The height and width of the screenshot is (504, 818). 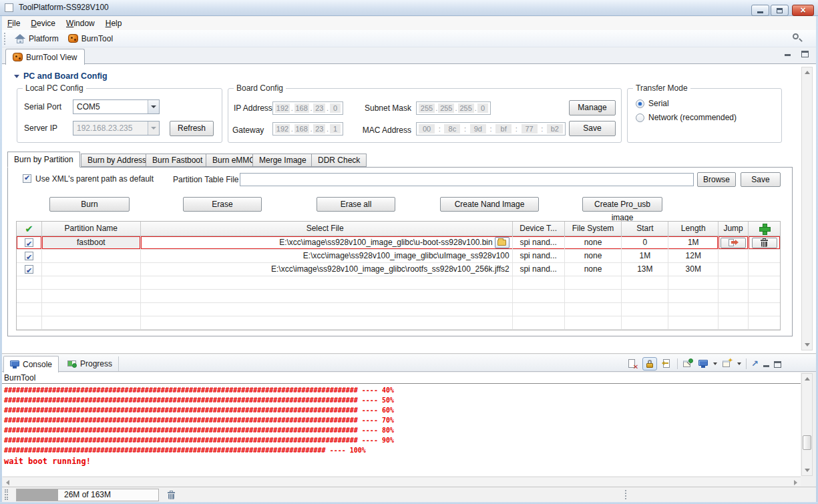 What do you see at coordinates (222, 204) in the screenshot?
I see `erase-button: Erase` at bounding box center [222, 204].